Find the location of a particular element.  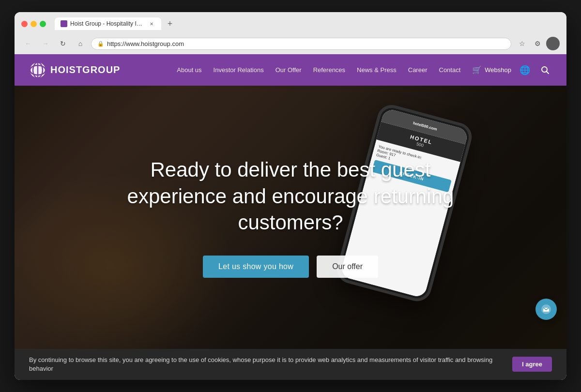

nav-references: References is located at coordinates (329, 70).